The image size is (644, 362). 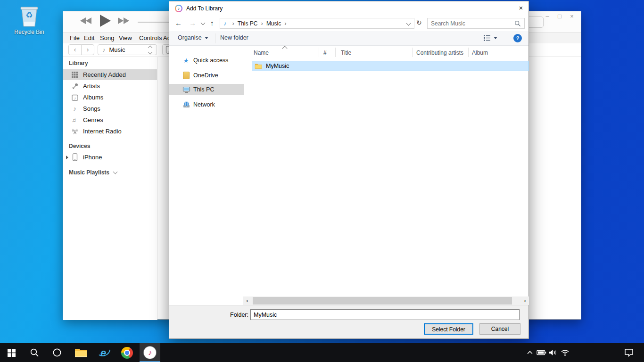 What do you see at coordinates (386, 301) in the screenshot?
I see `horizontal-scrollbar: ‹ ›` at bounding box center [386, 301].